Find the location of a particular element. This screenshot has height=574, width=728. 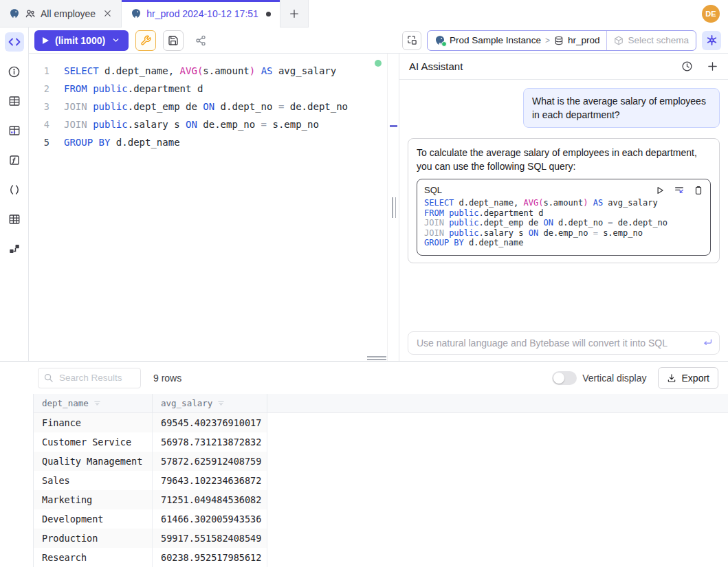

left-sidebar is located at coordinates (14, 194).